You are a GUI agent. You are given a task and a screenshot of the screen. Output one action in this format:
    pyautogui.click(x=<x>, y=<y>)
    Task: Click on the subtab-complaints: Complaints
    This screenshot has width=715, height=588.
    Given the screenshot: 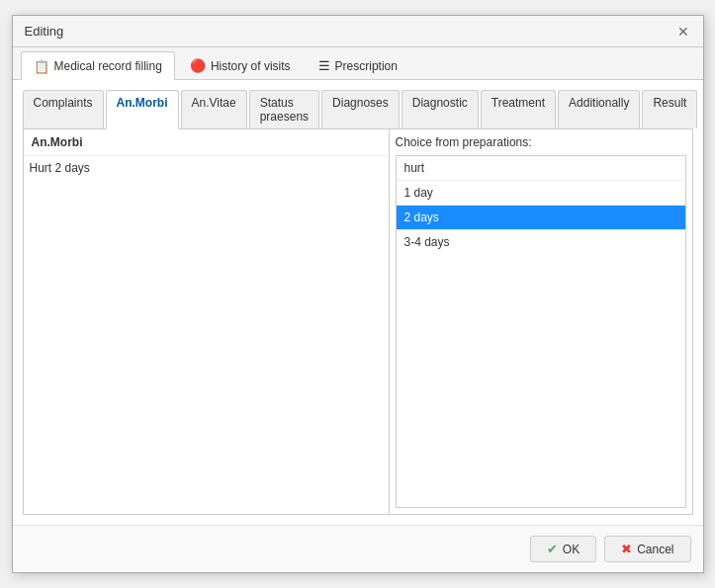 What is the action you would take?
    pyautogui.click(x=63, y=109)
    